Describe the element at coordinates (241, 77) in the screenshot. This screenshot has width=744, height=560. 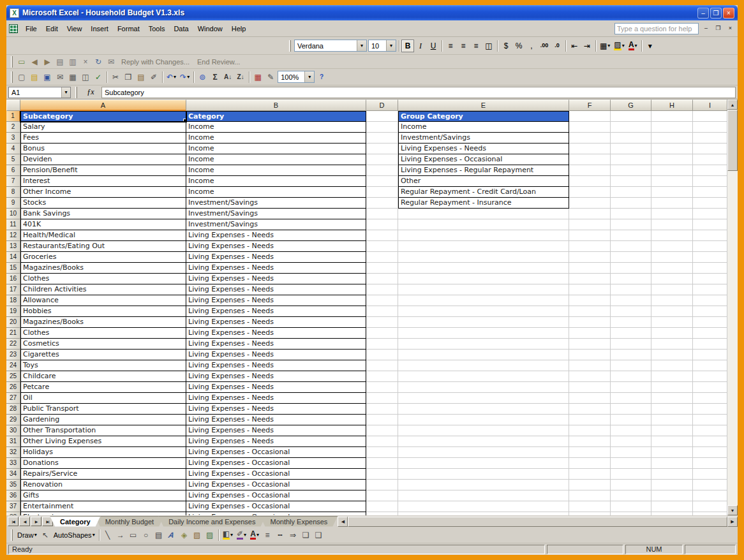
I see `sort-descending-button: Z↓` at that location.